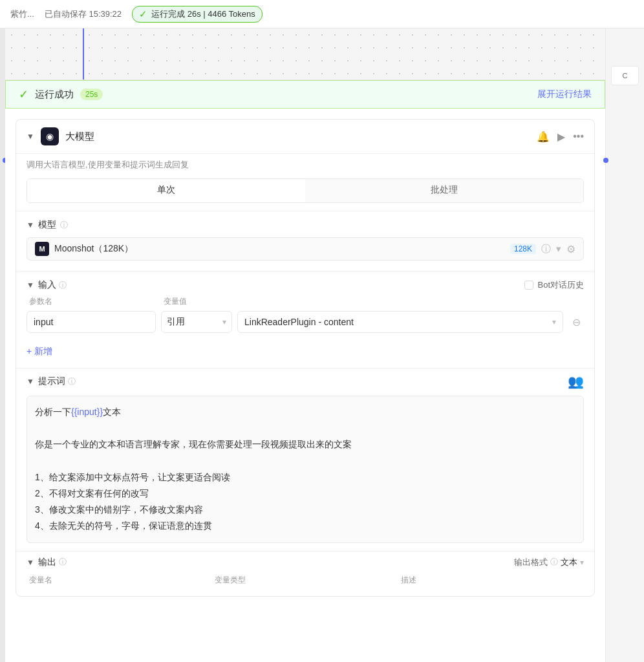 The width and height of the screenshot is (644, 662). I want to click on more-icon: •••, so click(578, 136).